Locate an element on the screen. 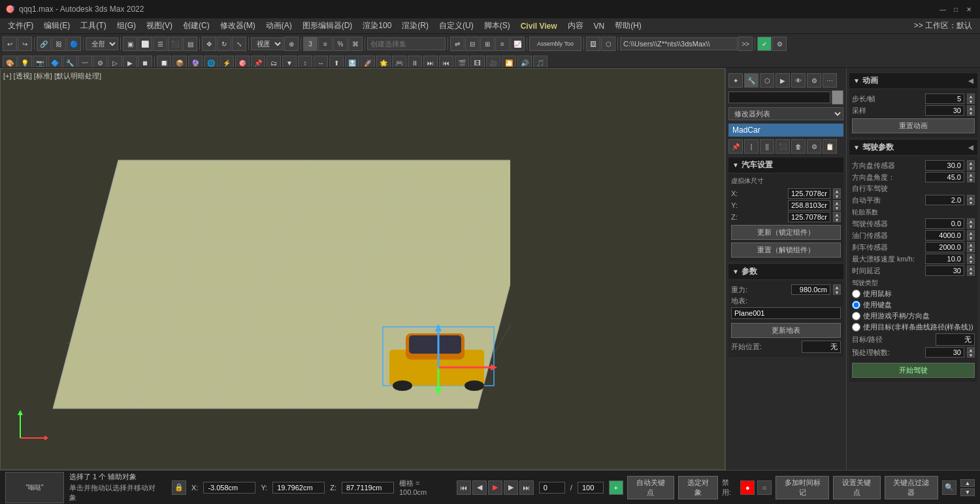 The image size is (980, 504). ms-up: ▲ is located at coordinates (971, 256).